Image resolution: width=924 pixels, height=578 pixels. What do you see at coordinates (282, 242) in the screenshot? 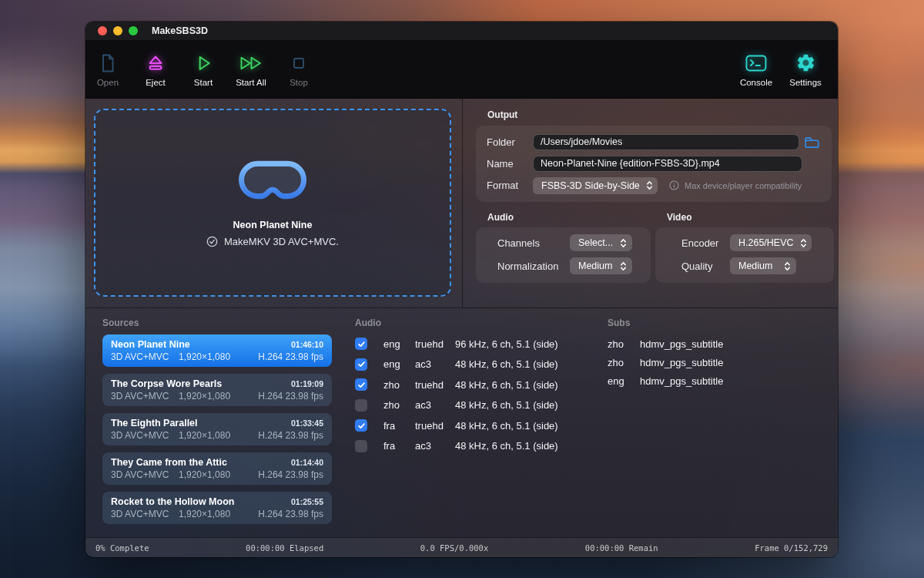
I see `dropzone-subtitle: MakeMKV 3D AVC+MVC.` at bounding box center [282, 242].